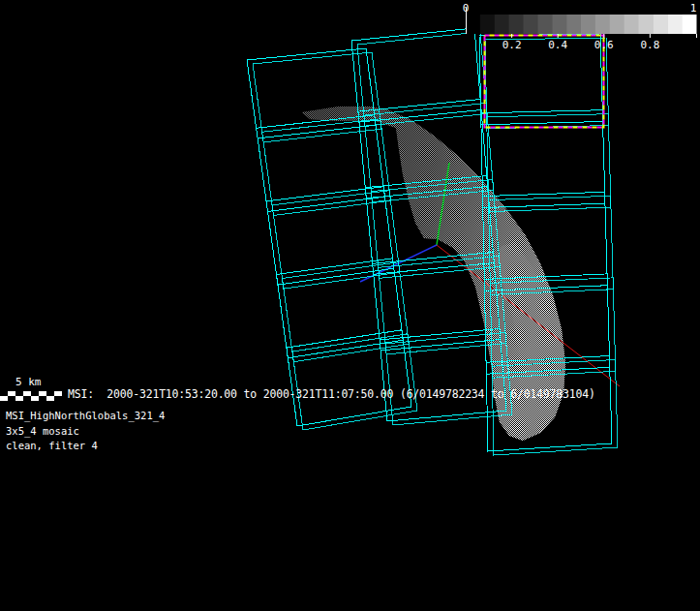 This screenshot has height=611, width=700. What do you see at coordinates (331, 395) in the screenshot?
I see `status-line: MSI: 2000-321T10:53:20.00 to 2000-321T11…` at bounding box center [331, 395].